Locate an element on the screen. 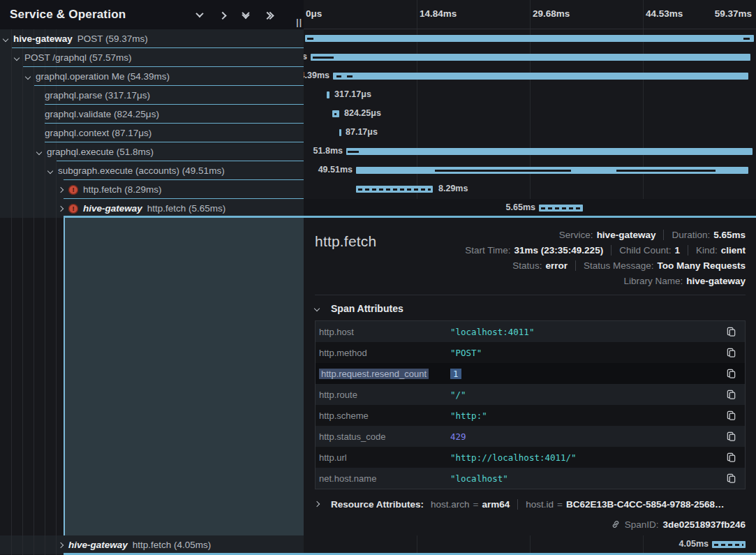 The height and width of the screenshot is (555, 756). kind-label: Kind: is located at coordinates (706, 250).